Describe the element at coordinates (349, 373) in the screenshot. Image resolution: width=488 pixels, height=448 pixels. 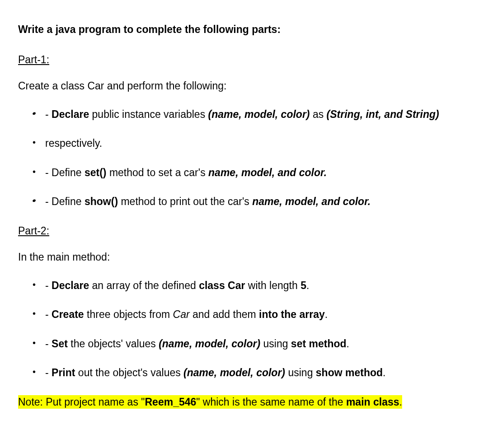
I see `text: show method` at that location.